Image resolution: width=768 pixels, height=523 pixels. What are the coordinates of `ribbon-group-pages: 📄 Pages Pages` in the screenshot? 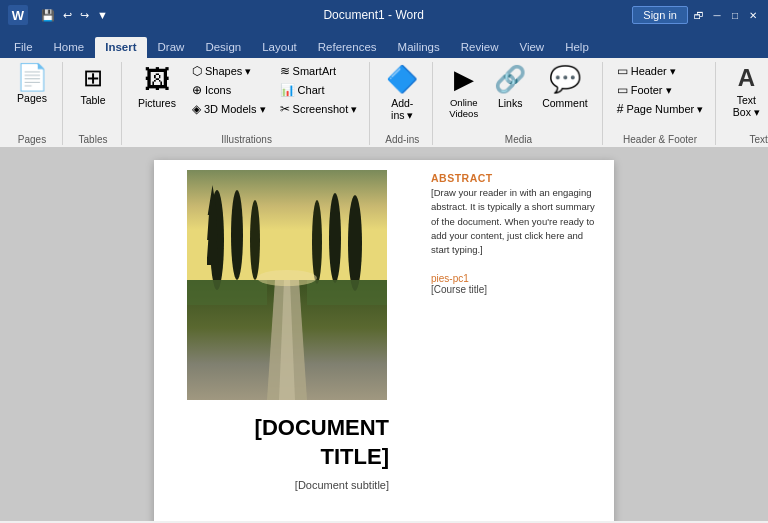 It's located at (34, 104).